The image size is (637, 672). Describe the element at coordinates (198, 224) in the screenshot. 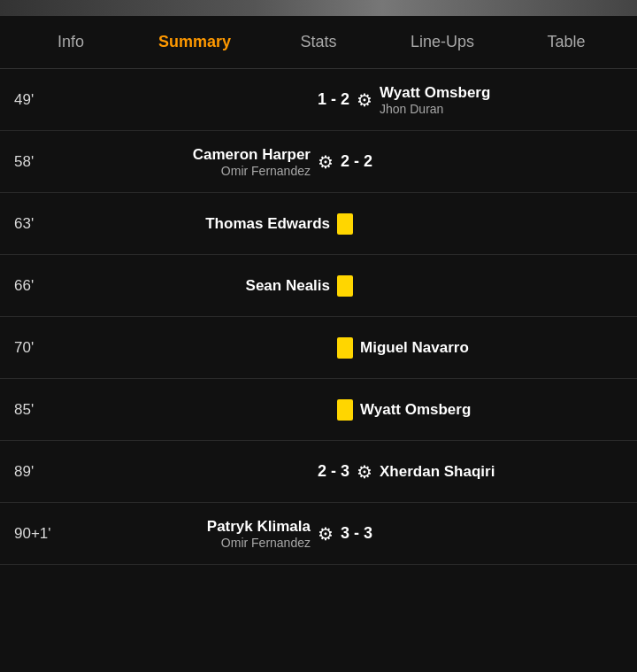

I see `left-player-name: Thomas Edwards` at that location.